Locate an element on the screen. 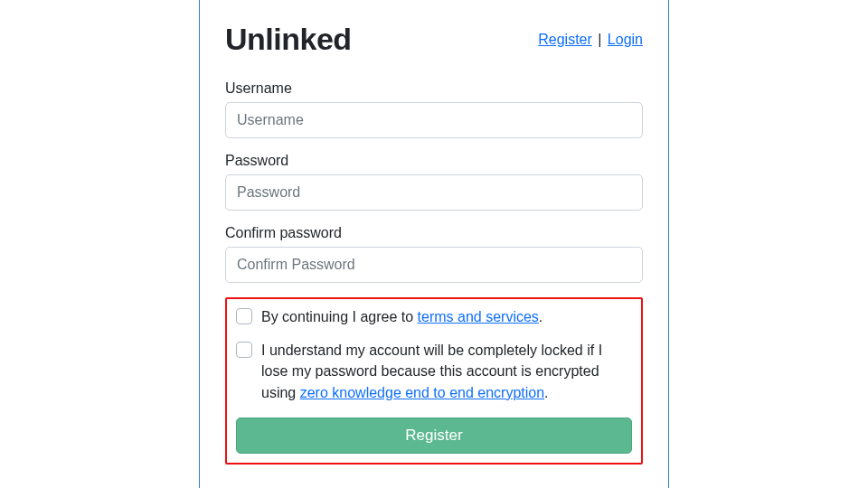 Image resolution: width=868 pixels, height=488 pixels. password-input is located at coordinates (434, 192).